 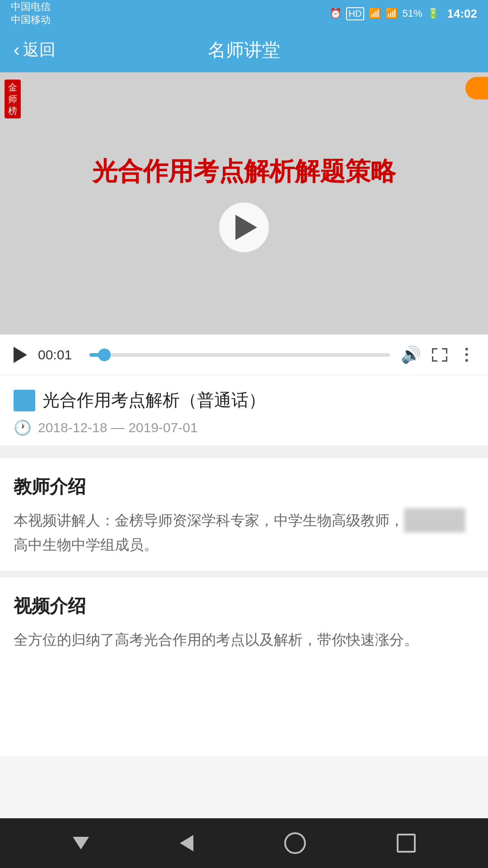 What do you see at coordinates (463, 14) in the screenshot?
I see `time-display: 14:02` at bounding box center [463, 14].